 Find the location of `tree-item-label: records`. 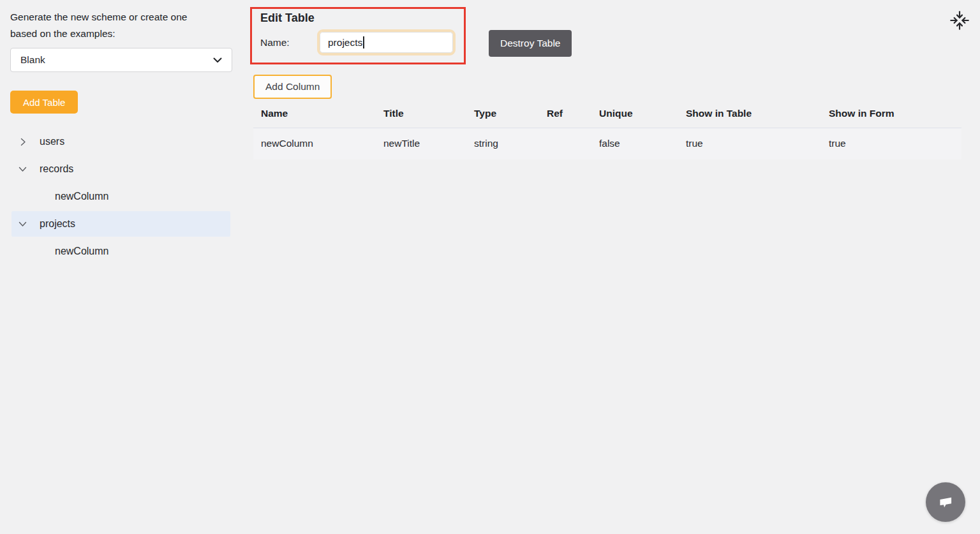

tree-item-label: records is located at coordinates (56, 169).